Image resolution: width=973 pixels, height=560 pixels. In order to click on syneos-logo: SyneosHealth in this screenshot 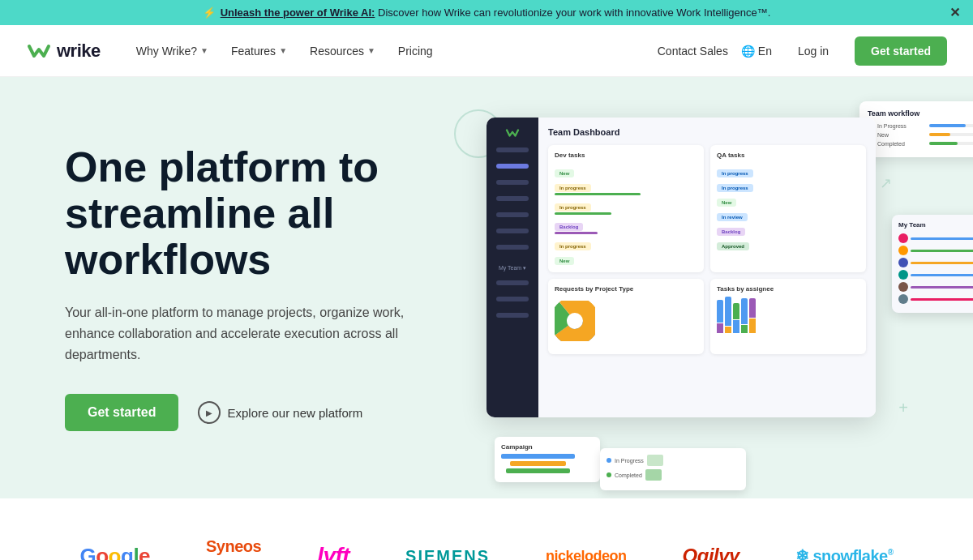, I will do `click(234, 549)`.